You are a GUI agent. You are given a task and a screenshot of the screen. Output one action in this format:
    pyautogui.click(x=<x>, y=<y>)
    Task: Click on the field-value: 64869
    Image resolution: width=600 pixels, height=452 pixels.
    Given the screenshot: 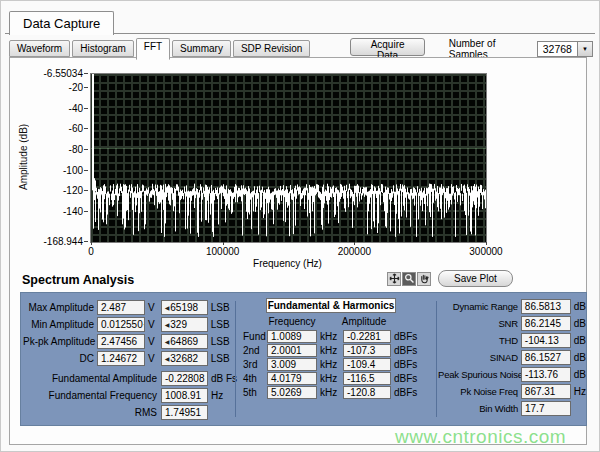 What is the action you would take?
    pyautogui.click(x=184, y=342)
    